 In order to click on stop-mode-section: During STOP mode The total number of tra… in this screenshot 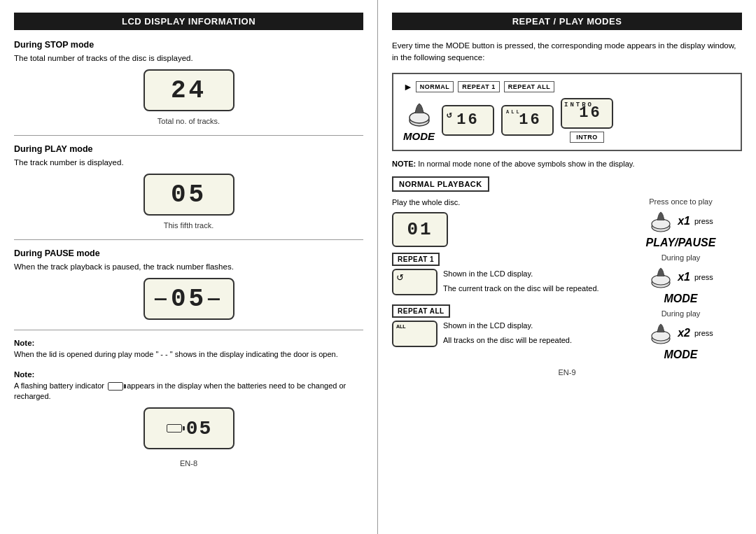, I will do `click(189, 83)`.